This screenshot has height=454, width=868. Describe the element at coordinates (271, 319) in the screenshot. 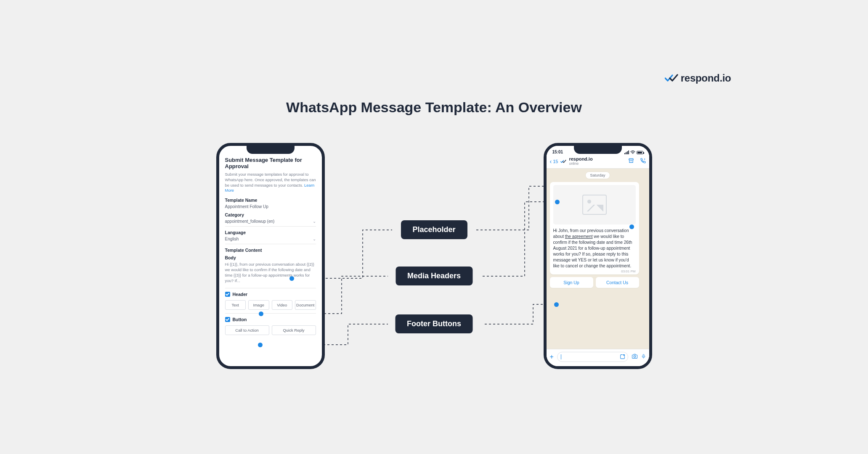

I see `button-checkbox-row: Button` at that location.